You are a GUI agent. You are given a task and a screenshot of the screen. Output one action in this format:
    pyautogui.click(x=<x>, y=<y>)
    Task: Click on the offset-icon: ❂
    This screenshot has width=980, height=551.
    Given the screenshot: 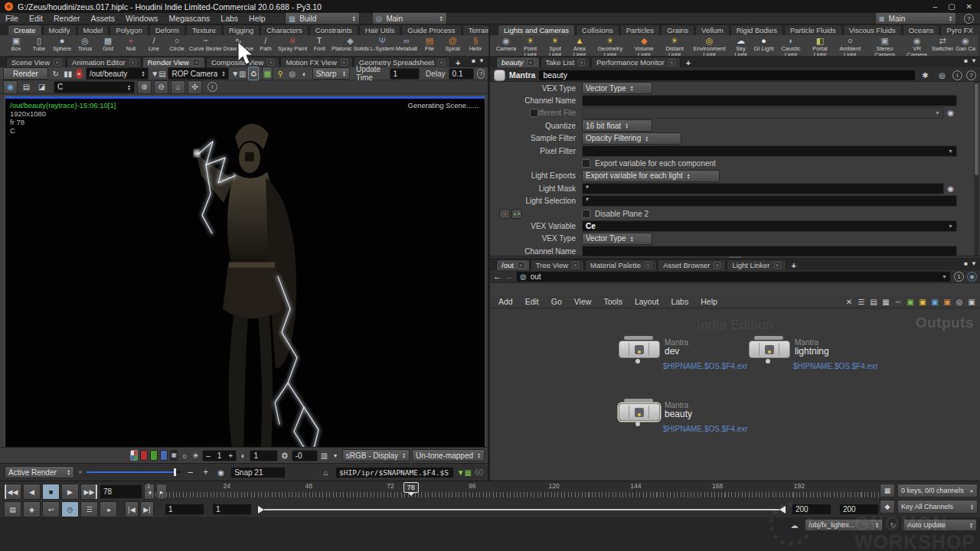 What is the action you would take?
    pyautogui.click(x=285, y=455)
    